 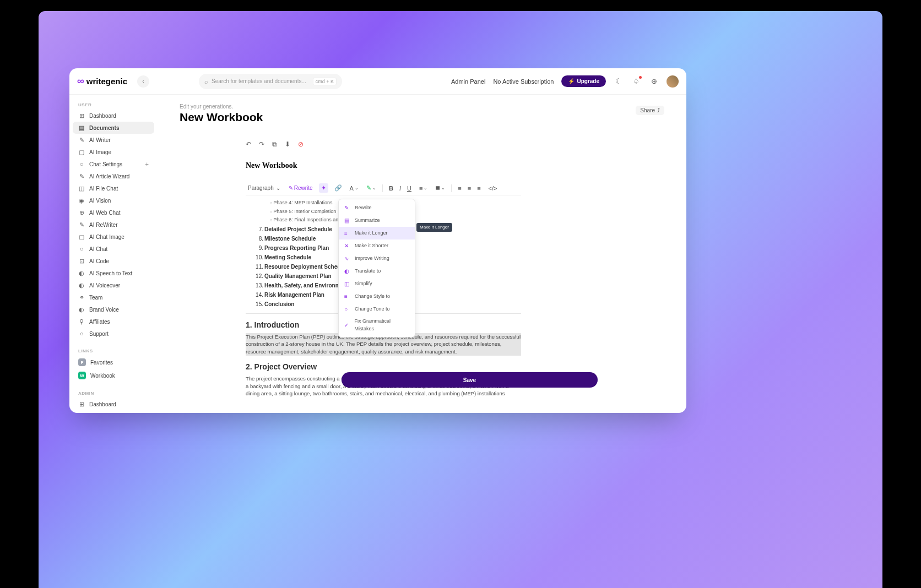 What do you see at coordinates (377, 233) in the screenshot?
I see `ai-menu-make-it-longer: ≡Make it Longer` at bounding box center [377, 233].